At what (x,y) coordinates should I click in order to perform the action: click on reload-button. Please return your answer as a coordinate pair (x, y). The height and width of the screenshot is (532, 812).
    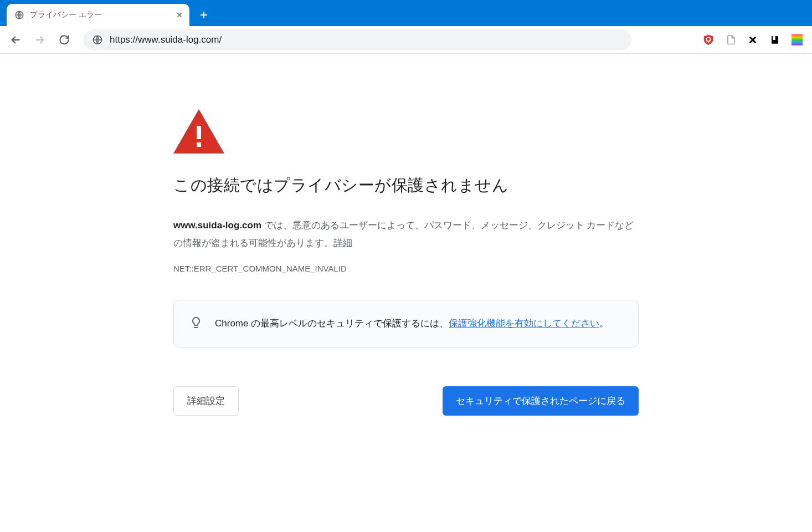
    Looking at the image, I should click on (64, 40).